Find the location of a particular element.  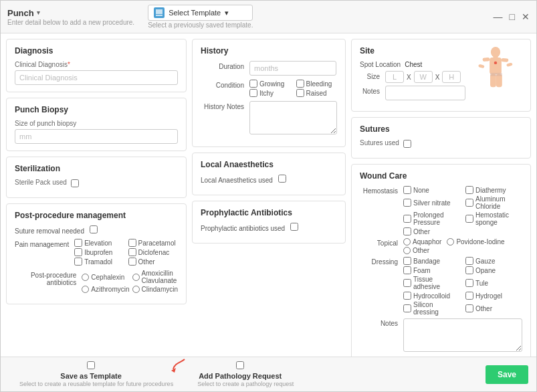

sterile-pack-row: Sterile Pack used is located at coordinates (96, 183).